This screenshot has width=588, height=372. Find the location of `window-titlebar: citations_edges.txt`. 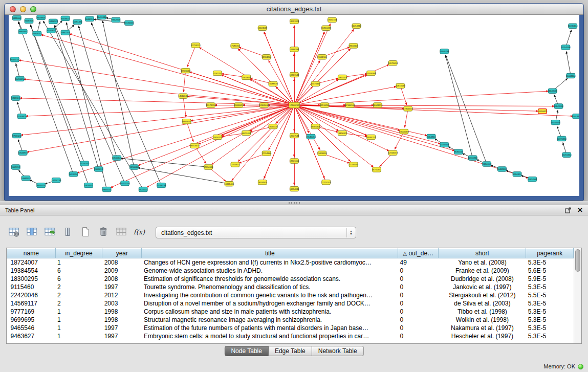

window-titlebar: citations_edges.txt is located at coordinates (294, 9).